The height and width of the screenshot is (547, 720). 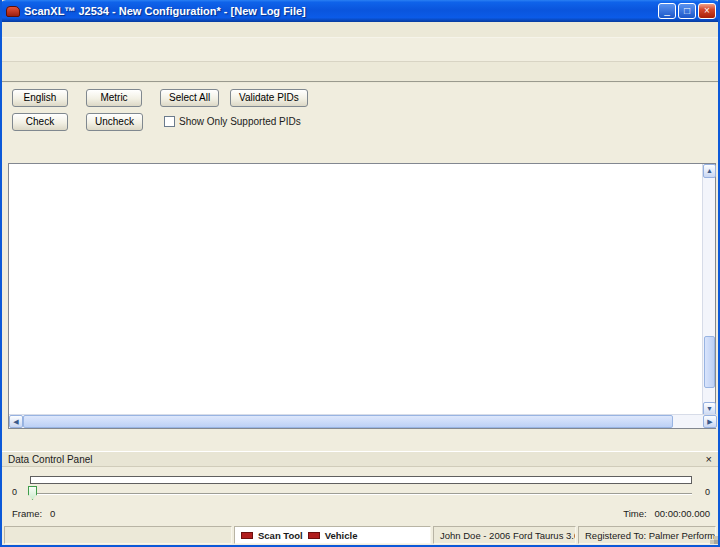 What do you see at coordinates (190, 98) in the screenshot?
I see `select-all-button: Select All` at bounding box center [190, 98].